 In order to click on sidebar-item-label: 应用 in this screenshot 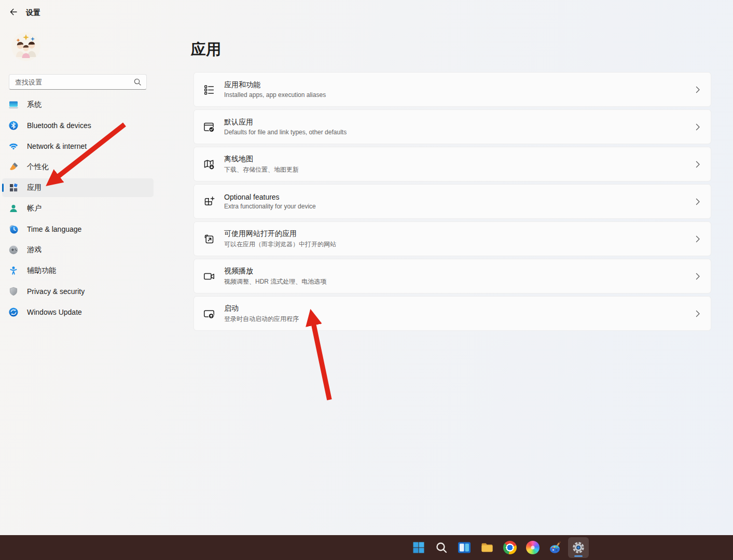, I will do `click(34, 188)`.